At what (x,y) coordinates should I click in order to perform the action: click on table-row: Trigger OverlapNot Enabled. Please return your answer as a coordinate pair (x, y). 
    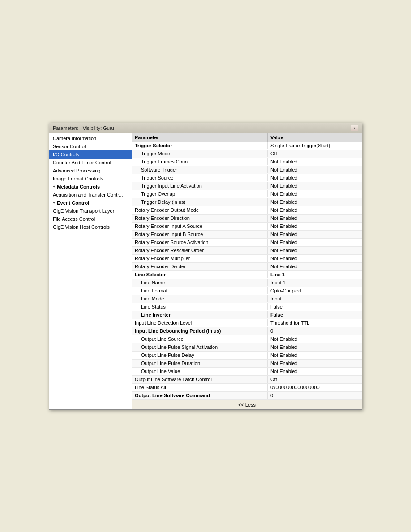
    Looking at the image, I should click on (247, 194).